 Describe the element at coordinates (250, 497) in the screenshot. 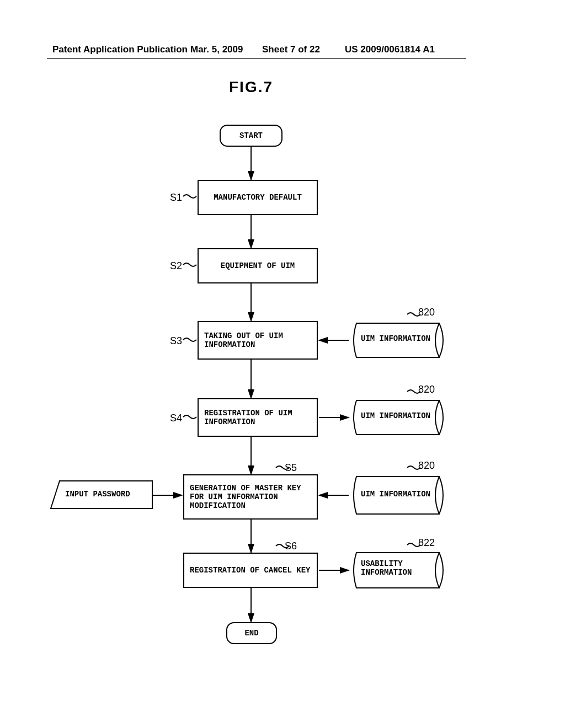

I see `step-s5-text: GENERATION OF MASTER KEY FOR UIM INFORMA…` at that location.